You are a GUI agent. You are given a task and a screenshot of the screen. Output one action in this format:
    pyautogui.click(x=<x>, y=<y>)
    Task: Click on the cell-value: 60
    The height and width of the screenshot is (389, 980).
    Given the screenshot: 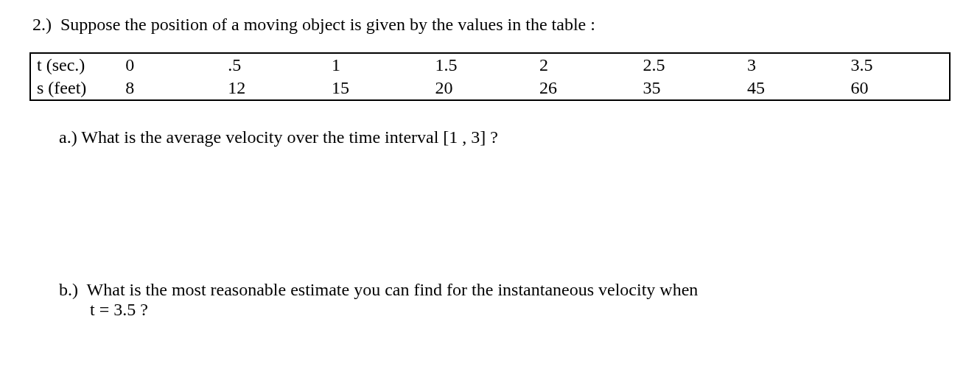 What is the action you would take?
    pyautogui.click(x=897, y=88)
    